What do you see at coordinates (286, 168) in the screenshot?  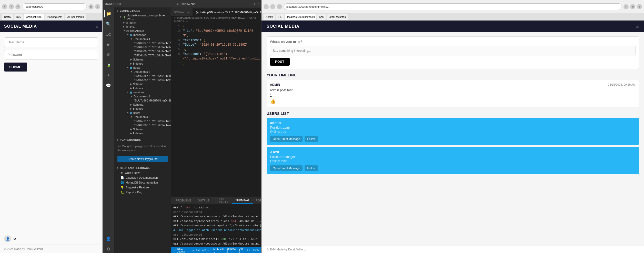 I see `direct-message-button-jtest: Open Direct Message` at bounding box center [286, 168].